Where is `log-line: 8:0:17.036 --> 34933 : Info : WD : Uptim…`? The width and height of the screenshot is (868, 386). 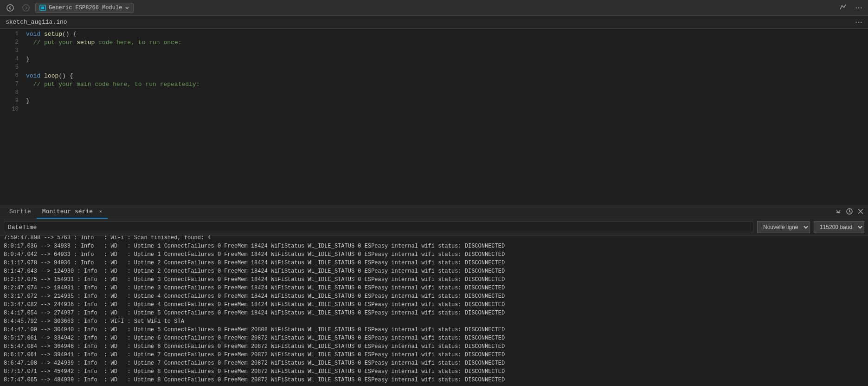
log-line: 8:0:17.036 --> 34933 : Info : WD : Uptim… is located at coordinates (434, 246).